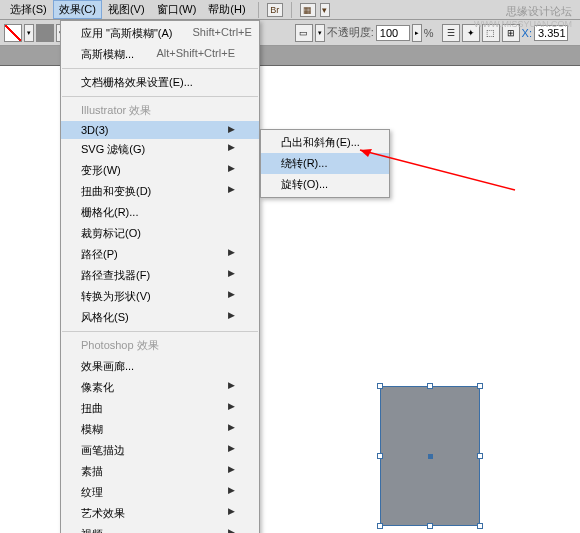  What do you see at coordinates (160, 430) in the screenshot?
I see `menu-item-blur: 模糊▶` at bounding box center [160, 430].